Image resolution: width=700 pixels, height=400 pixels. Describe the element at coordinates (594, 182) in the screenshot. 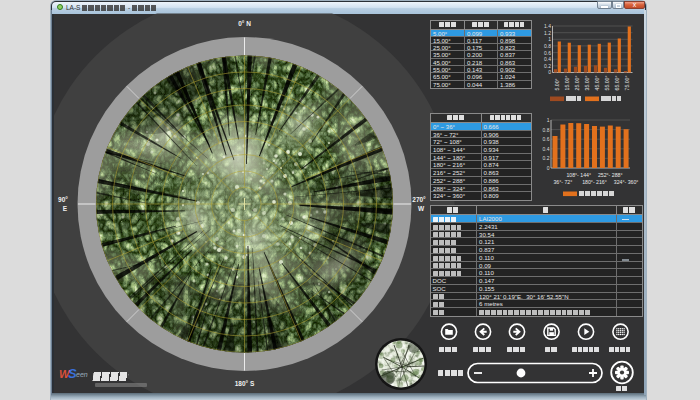

I see `svg-text: 180°- 216°` at that location.